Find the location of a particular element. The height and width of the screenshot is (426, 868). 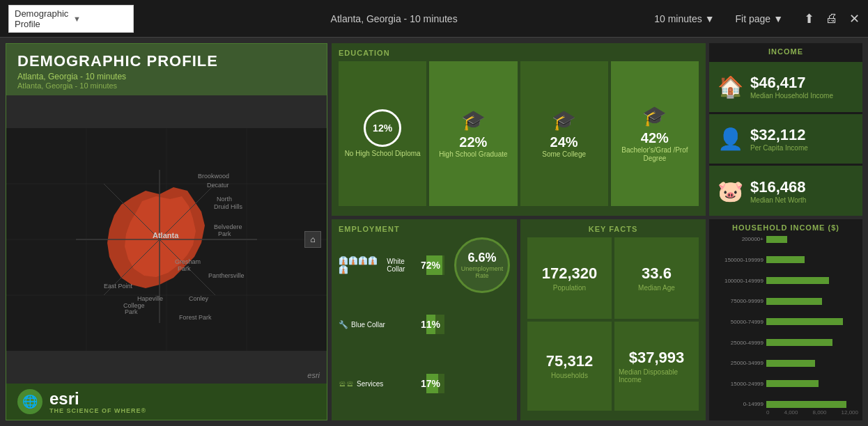

blue-collar-icons: 🔧 is located at coordinates (343, 324).